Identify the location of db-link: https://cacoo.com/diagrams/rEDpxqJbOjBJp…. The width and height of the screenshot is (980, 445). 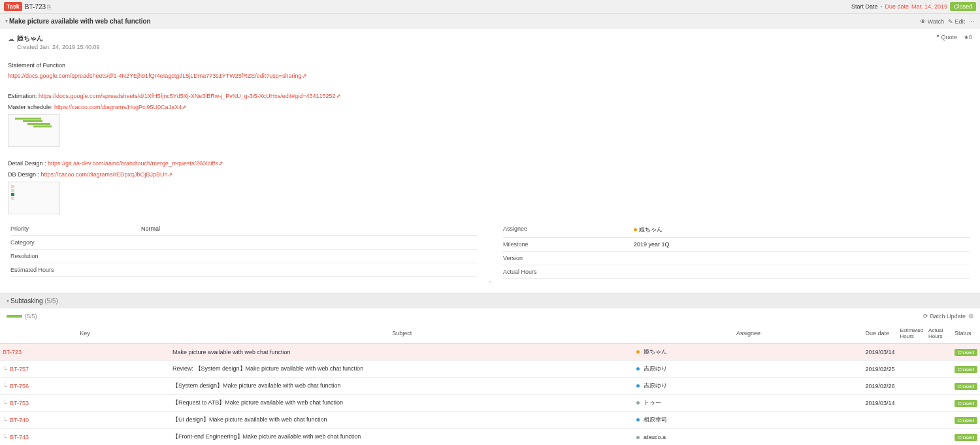
(105, 174).